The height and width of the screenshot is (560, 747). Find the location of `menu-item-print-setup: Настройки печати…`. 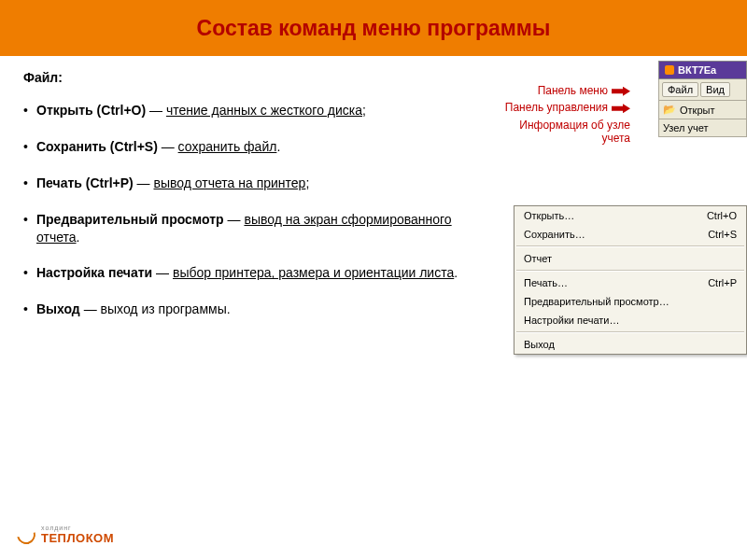

menu-item-print-setup: Настройки печати… is located at coordinates (630, 320).